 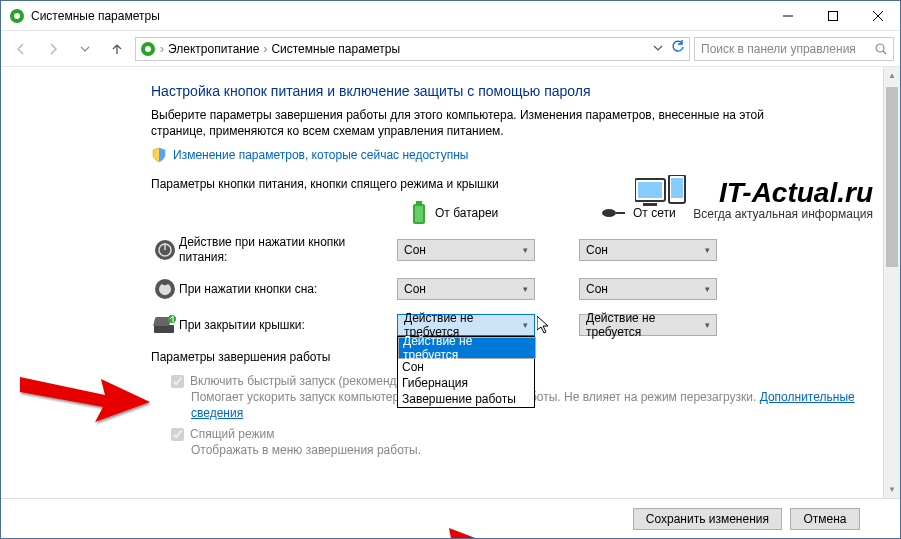 What do you see at coordinates (788, 16) in the screenshot?
I see `minimize-button` at bounding box center [788, 16].